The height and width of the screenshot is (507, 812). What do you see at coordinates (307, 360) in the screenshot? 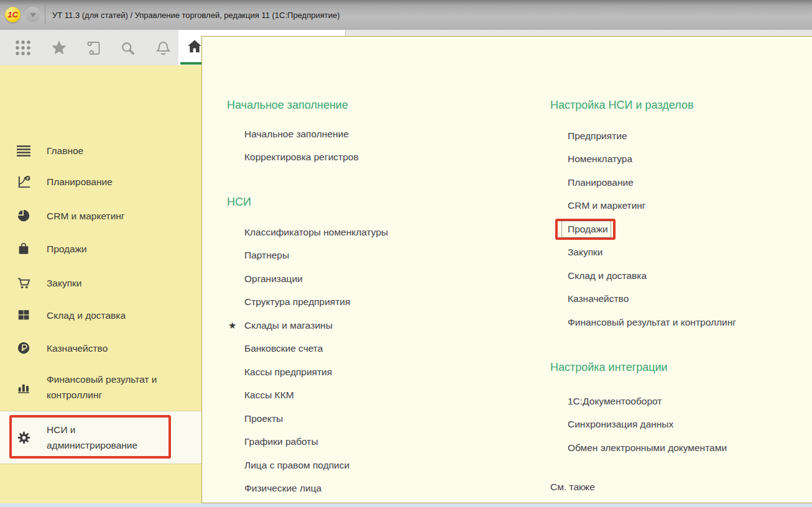
I see `section-items: Классификаторы номенклатуры Партнеры Орг…` at bounding box center [307, 360].